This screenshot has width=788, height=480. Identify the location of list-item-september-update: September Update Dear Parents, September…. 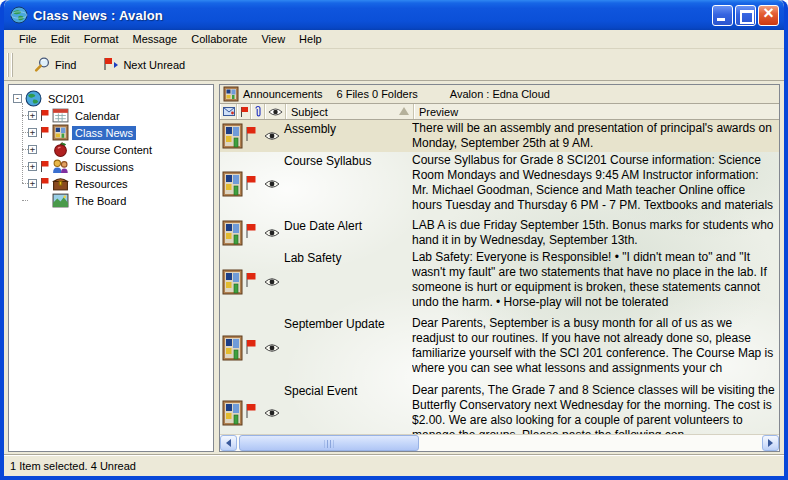
(500, 348).